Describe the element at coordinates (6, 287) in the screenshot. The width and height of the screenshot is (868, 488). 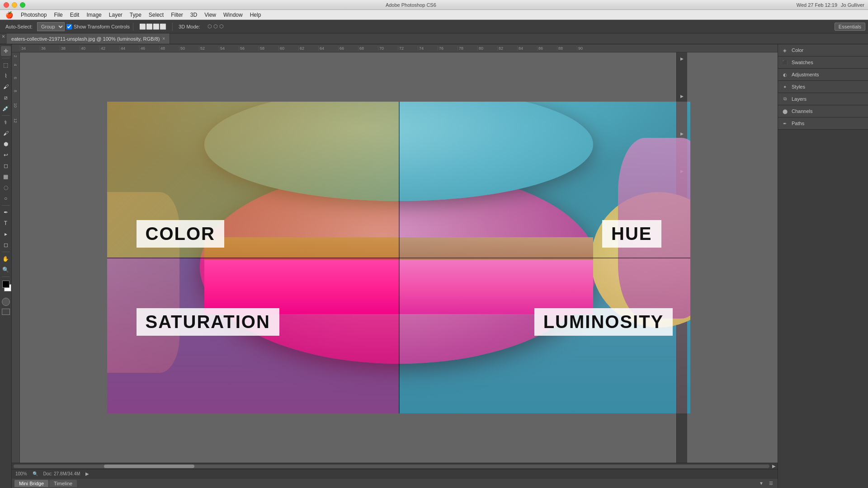
I see `color-swatches` at that location.